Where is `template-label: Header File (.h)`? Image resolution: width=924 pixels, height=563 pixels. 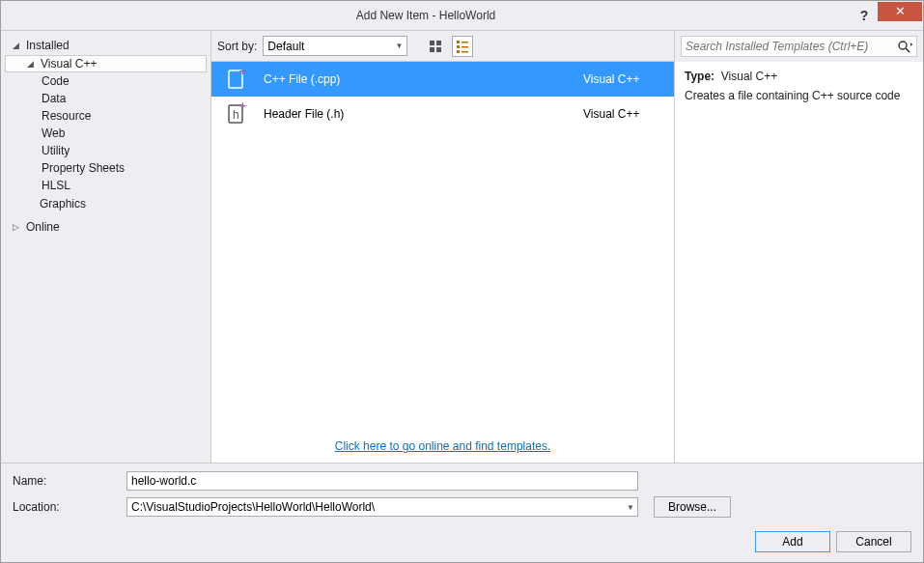
template-label: Header File (.h) is located at coordinates (415, 114).